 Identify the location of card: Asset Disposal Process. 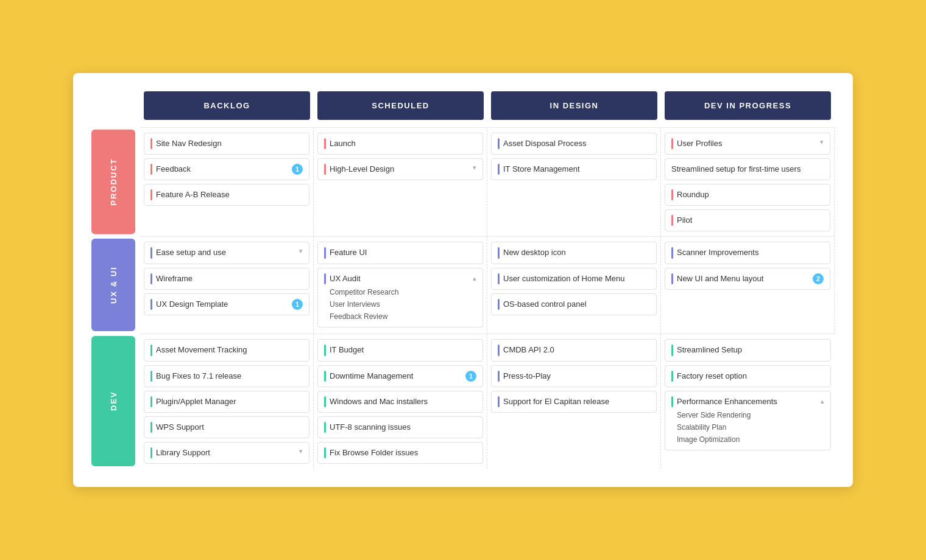
(574, 144).